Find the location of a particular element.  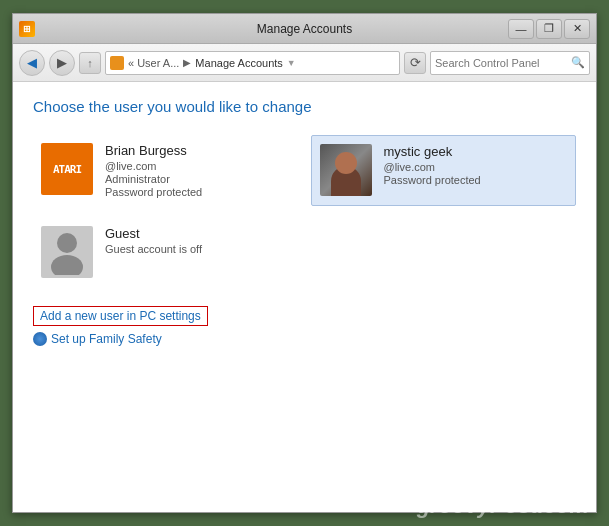

address-part-2: Manage Accounts is located at coordinates (238, 63).